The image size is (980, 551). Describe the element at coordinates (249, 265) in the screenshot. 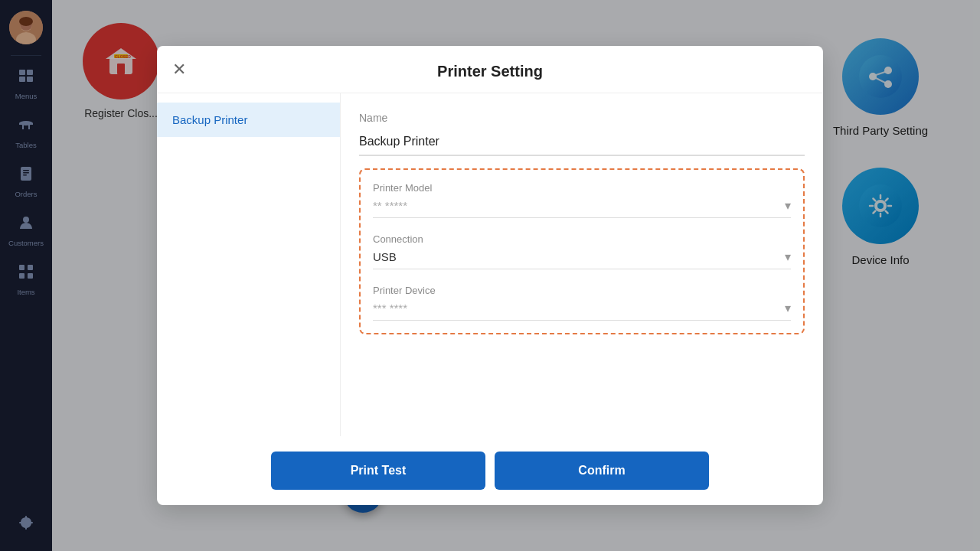

I see `modal-sidebar: Backup Printer` at that location.